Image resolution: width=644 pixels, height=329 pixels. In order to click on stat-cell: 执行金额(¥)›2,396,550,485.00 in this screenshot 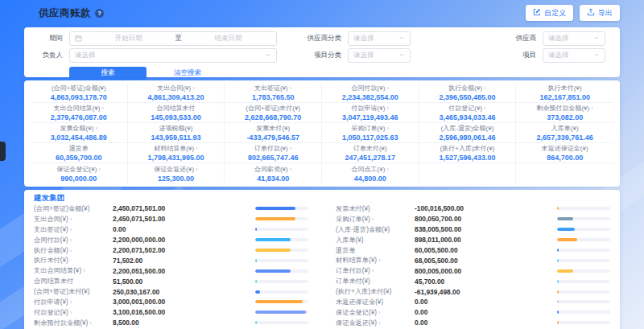, I will do `click(469, 93)`.